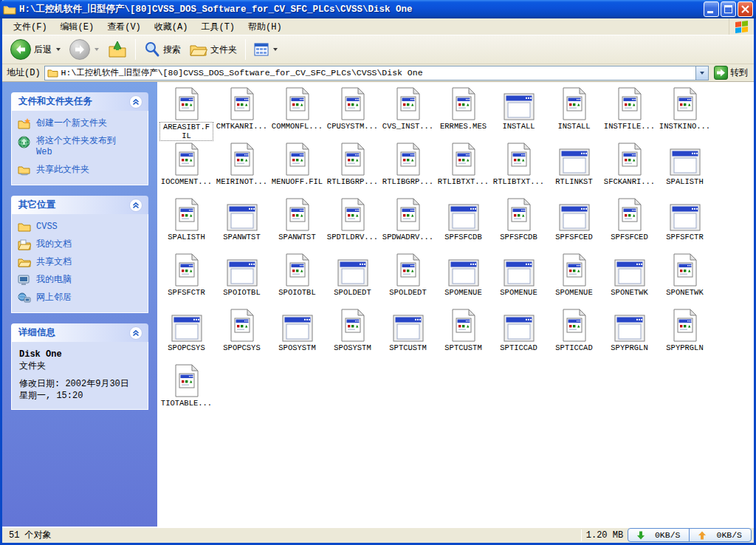  What do you see at coordinates (80, 170) in the screenshot?
I see `task-share-folder: 共享此文件夹` at bounding box center [80, 170].